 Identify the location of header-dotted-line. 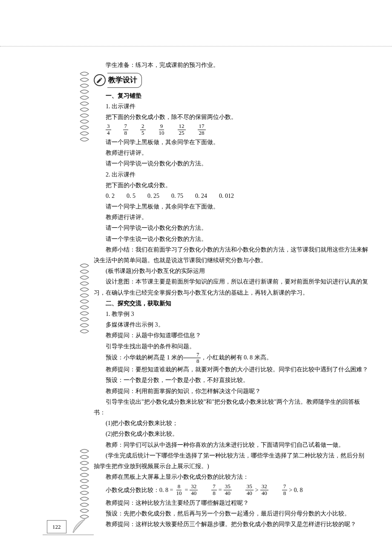
(196, 46).